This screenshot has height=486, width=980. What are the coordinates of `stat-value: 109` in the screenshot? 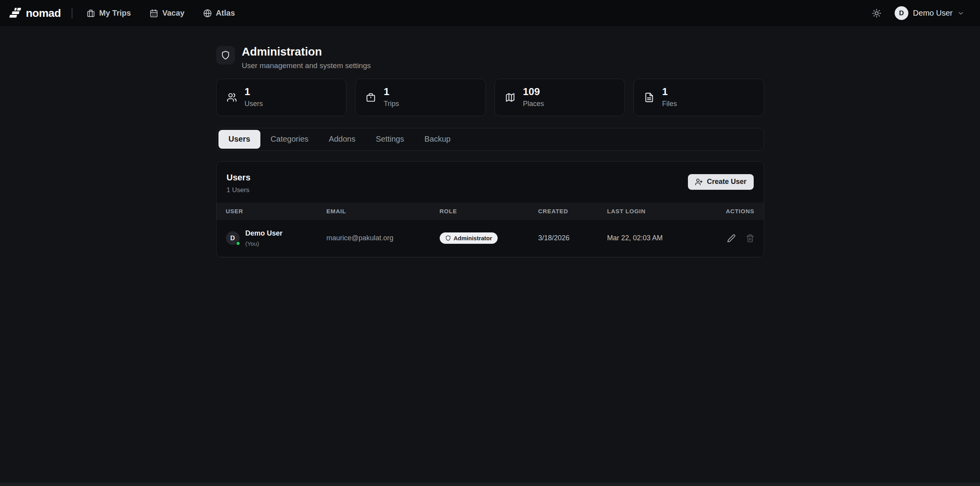 It's located at (534, 92).